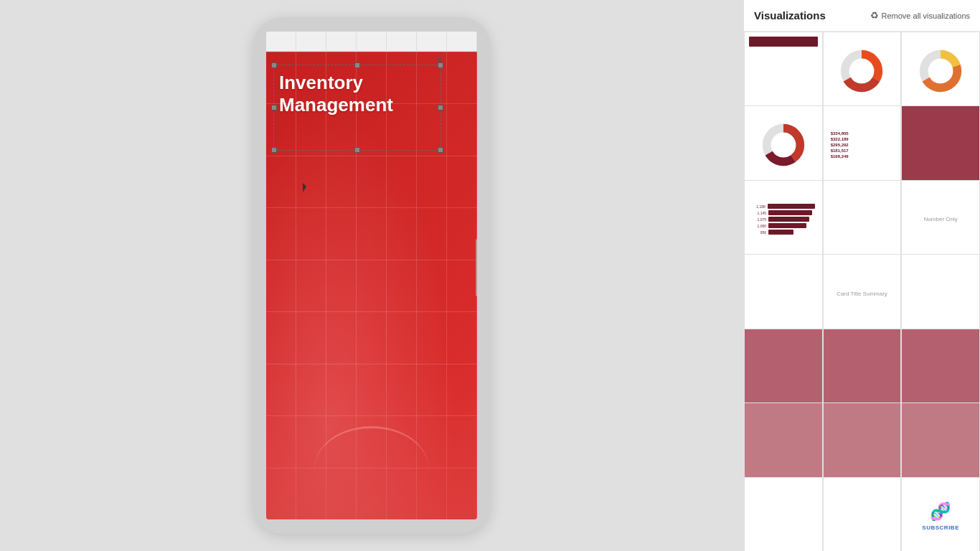  I want to click on bar-row-4: 1,060, so click(783, 225).